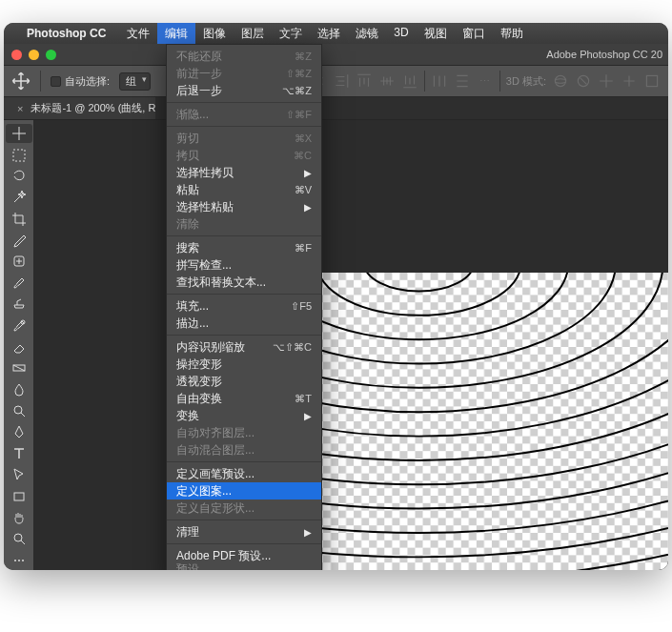  Describe the element at coordinates (244, 398) in the screenshot. I see `menu-item-自由变换: 自由变换⌘T` at that location.